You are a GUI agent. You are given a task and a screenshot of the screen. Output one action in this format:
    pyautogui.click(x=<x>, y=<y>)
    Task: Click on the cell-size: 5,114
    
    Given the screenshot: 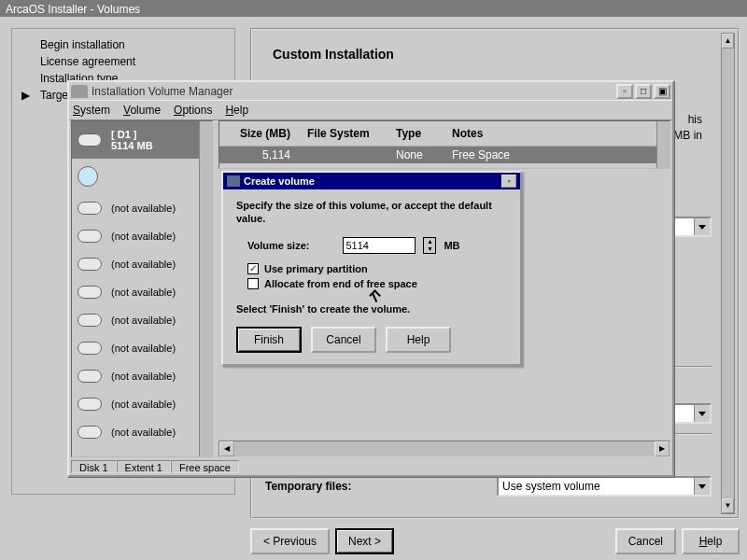 What is the action you would take?
    pyautogui.click(x=265, y=155)
    